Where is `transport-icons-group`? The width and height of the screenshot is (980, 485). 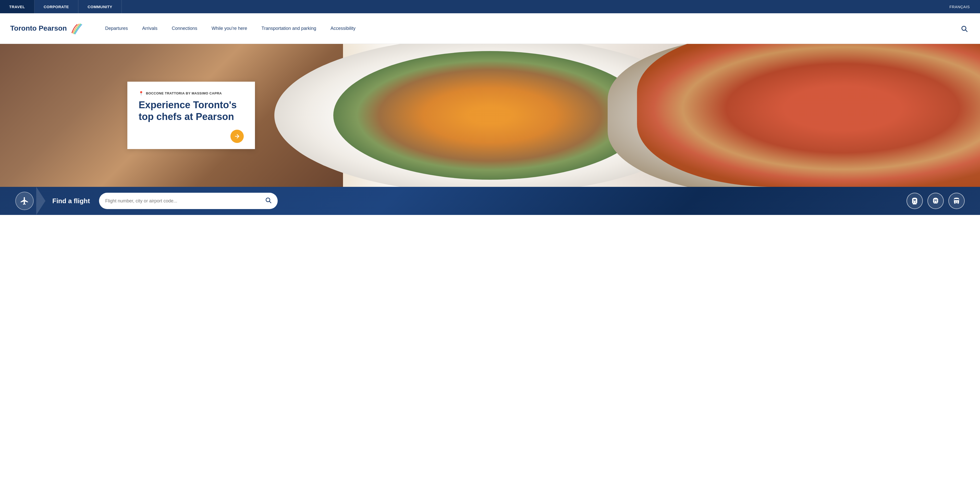 transport-icons-group is located at coordinates (936, 201).